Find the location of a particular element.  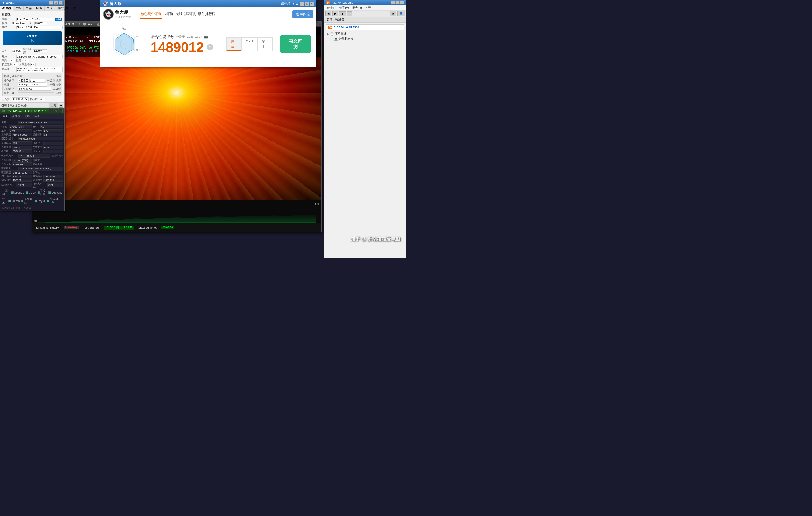

cpuz-tab-bar: 处理器 主板 内存 SPD 显卡 测试分数 关于 is located at coordinates (32, 8).